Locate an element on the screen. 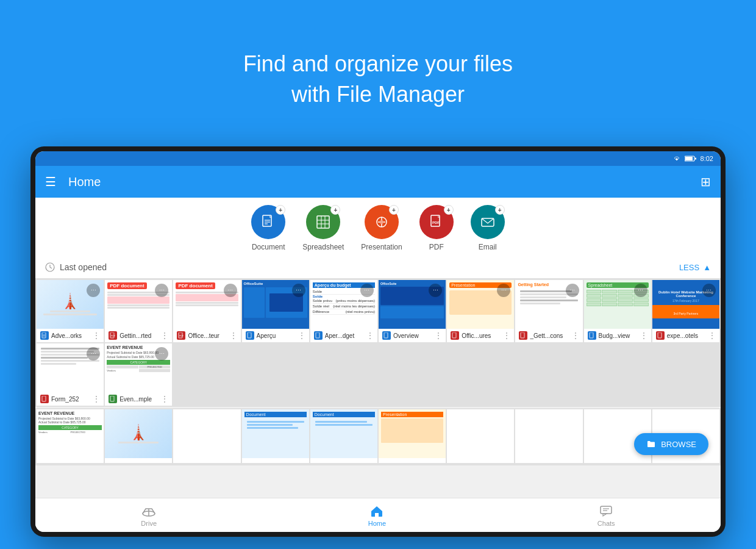 The height and width of the screenshot is (549, 756). list-item: 🗼 is located at coordinates (138, 436).